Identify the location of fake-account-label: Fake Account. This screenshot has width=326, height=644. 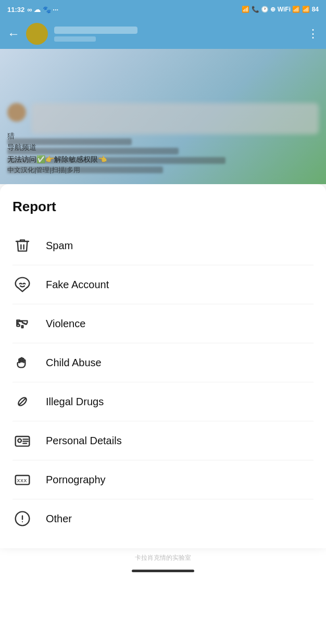
(77, 285).